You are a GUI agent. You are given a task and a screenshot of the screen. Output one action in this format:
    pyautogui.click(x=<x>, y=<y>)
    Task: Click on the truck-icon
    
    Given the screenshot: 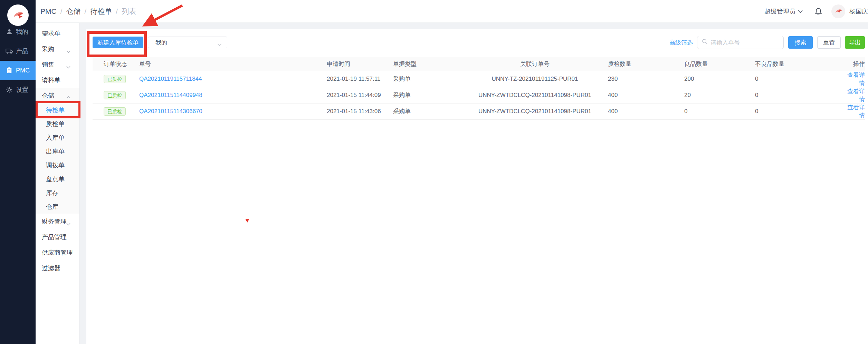 What is the action you would take?
    pyautogui.click(x=9, y=51)
    